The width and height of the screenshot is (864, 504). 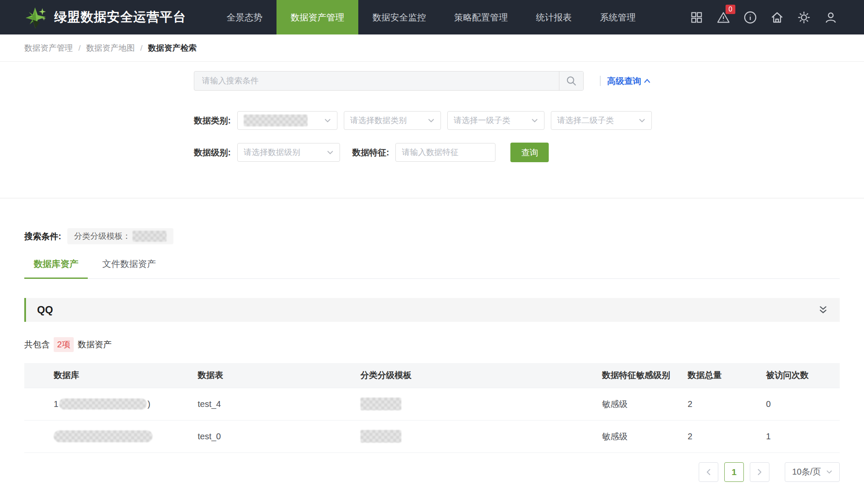 What do you see at coordinates (432, 310) in the screenshot?
I see `asset-group-header: QQ` at bounding box center [432, 310].